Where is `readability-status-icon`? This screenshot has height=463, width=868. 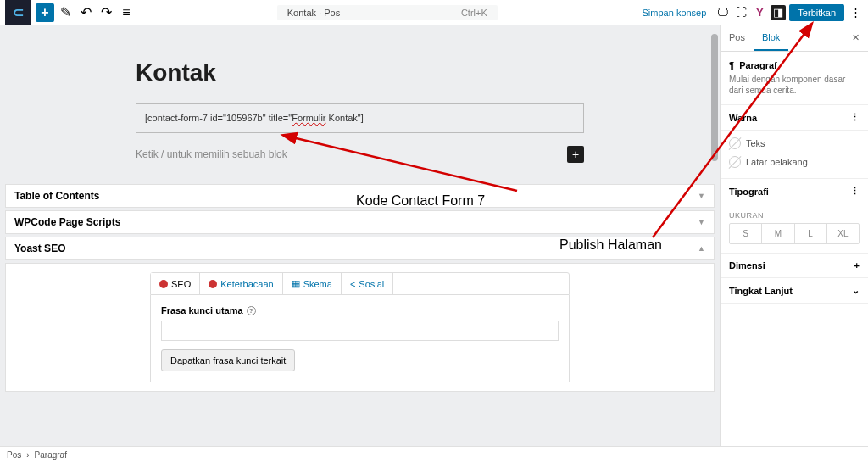 readability-status-icon is located at coordinates (213, 284).